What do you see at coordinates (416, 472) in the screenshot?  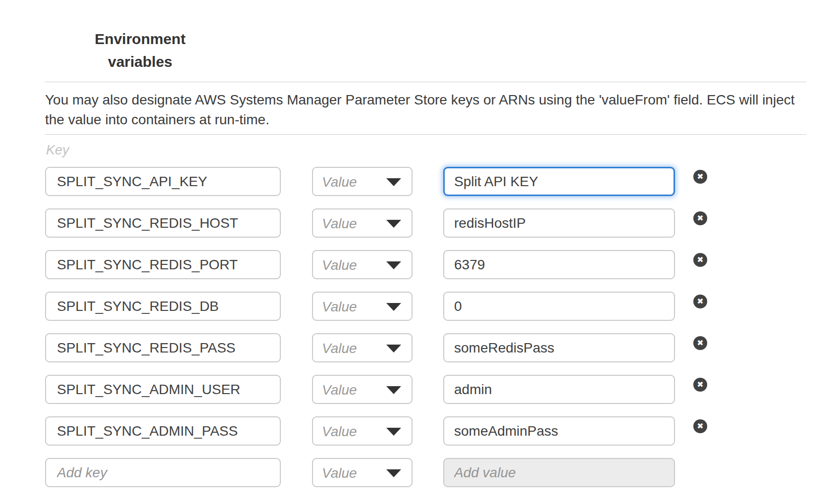 I see `env-var-add-row: Value` at bounding box center [416, 472].